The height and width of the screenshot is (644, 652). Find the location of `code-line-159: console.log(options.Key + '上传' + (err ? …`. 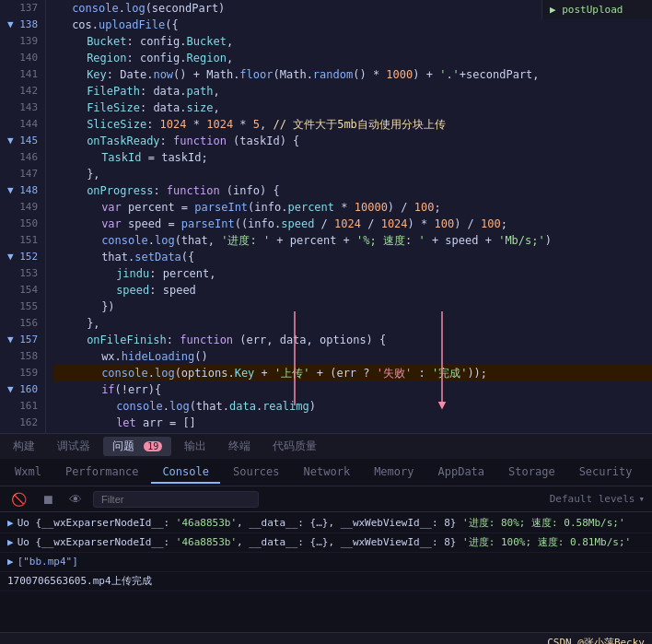

code-line-159: console.log(options.Key + '上传' + (err ? … is located at coordinates (353, 373).